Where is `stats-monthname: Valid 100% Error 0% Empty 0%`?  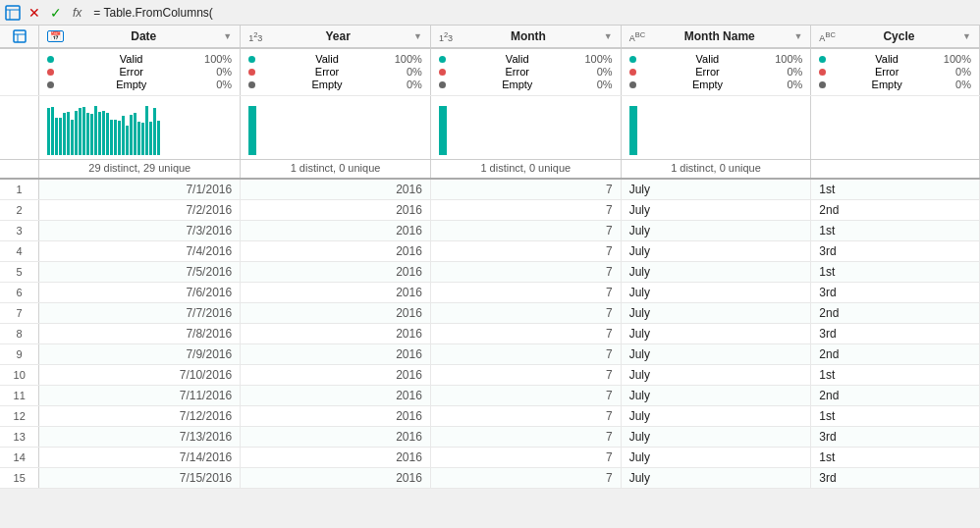 stats-monthname: Valid 100% Error 0% Empty 0% is located at coordinates (716, 73).